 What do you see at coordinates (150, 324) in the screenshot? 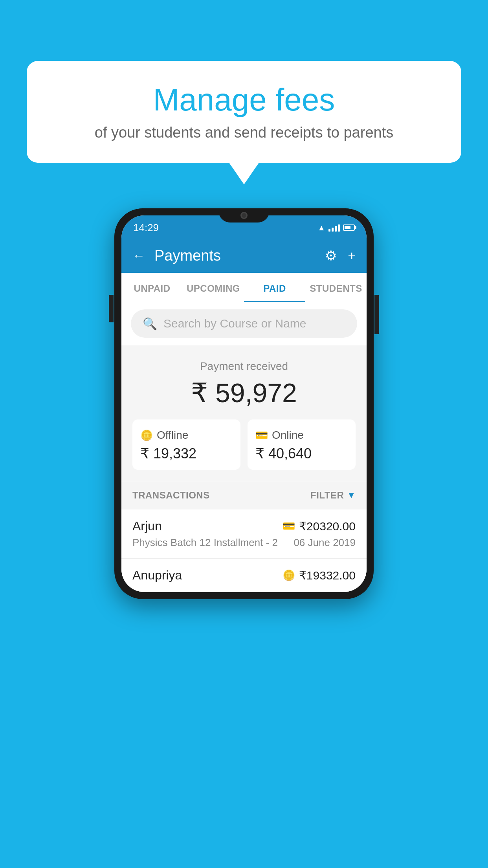
I see `search-icon: 🔍` at bounding box center [150, 324].